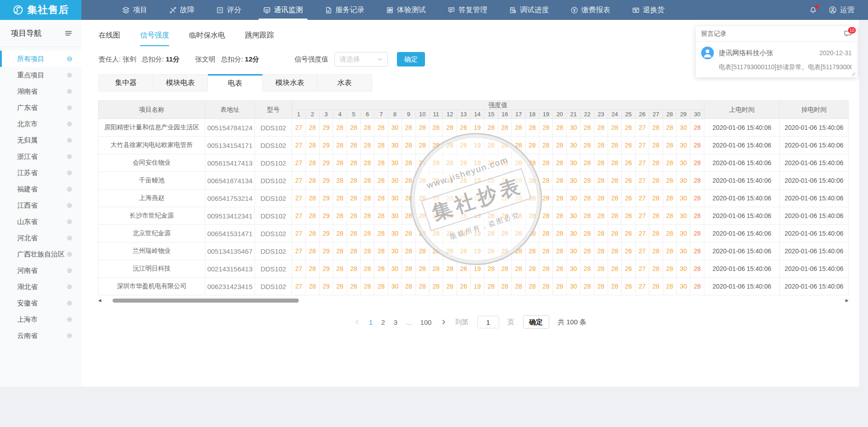  Describe the element at coordinates (519, 114) in the screenshot. I see `strength-col-header: 17` at that location.